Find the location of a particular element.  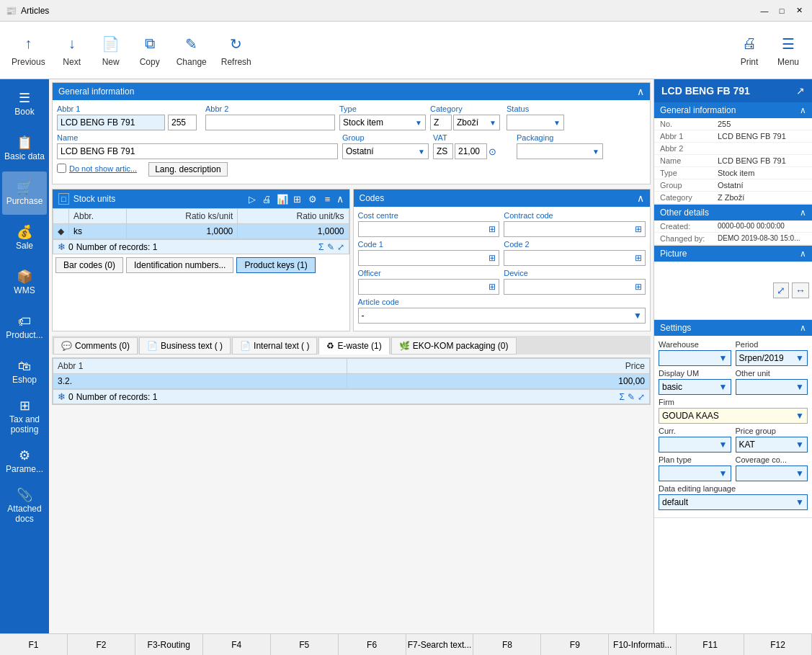

list-icon: ⊞ is located at coordinates (298, 199).